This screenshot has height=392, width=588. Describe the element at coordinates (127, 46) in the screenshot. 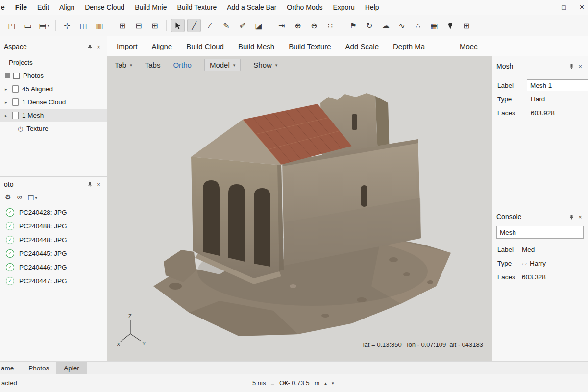

I see `ribbon-item-import: Import` at that location.